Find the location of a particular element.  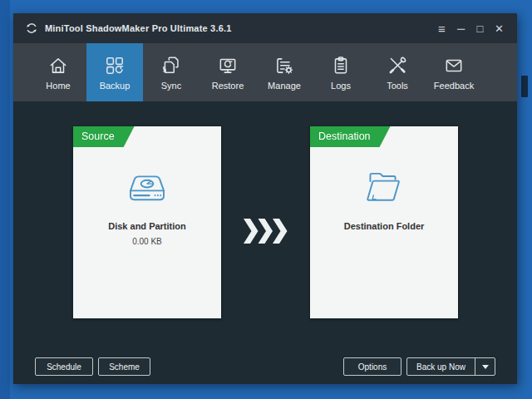

source-card-body: Disk and Partition 0.00 KB is located at coordinates (147, 233).